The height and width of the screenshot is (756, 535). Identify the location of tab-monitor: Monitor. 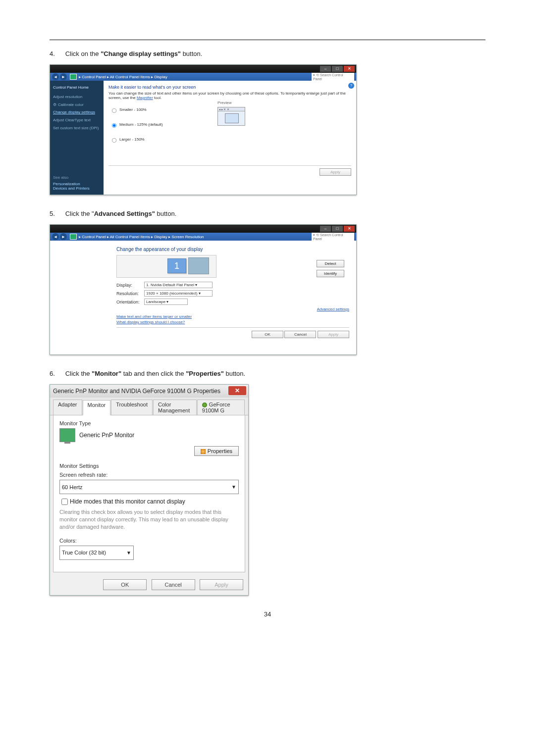
(97, 408).